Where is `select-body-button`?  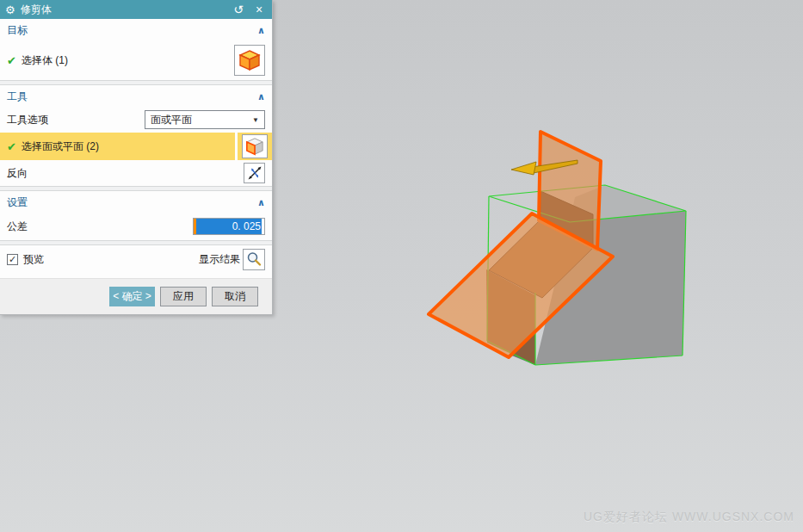
select-body-button is located at coordinates (250, 60).